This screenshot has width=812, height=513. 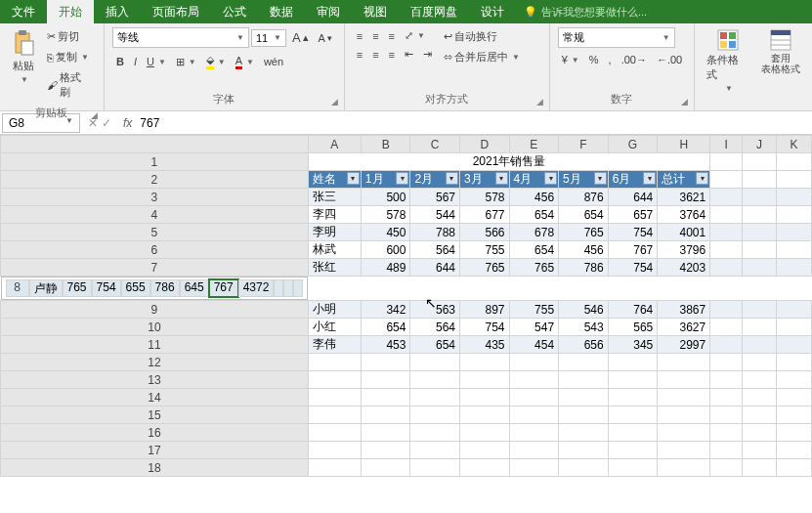 I want to click on col-header: J, so click(x=760, y=145).